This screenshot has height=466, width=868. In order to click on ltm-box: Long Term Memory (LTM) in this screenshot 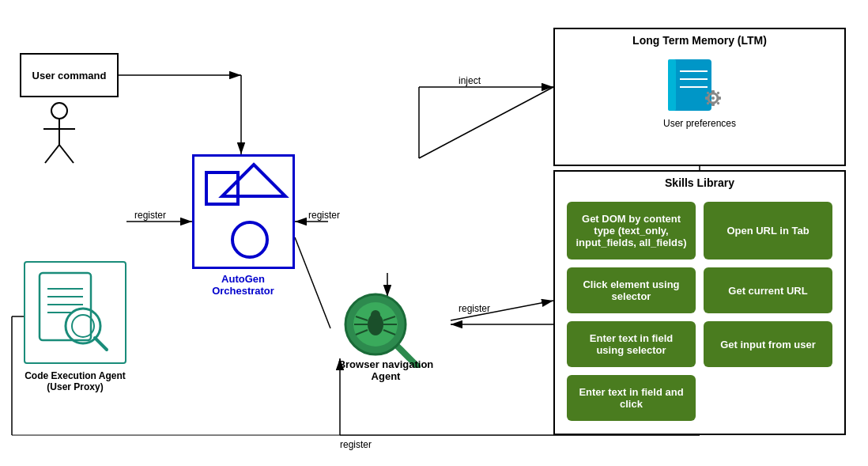, I will do `click(700, 97)`.